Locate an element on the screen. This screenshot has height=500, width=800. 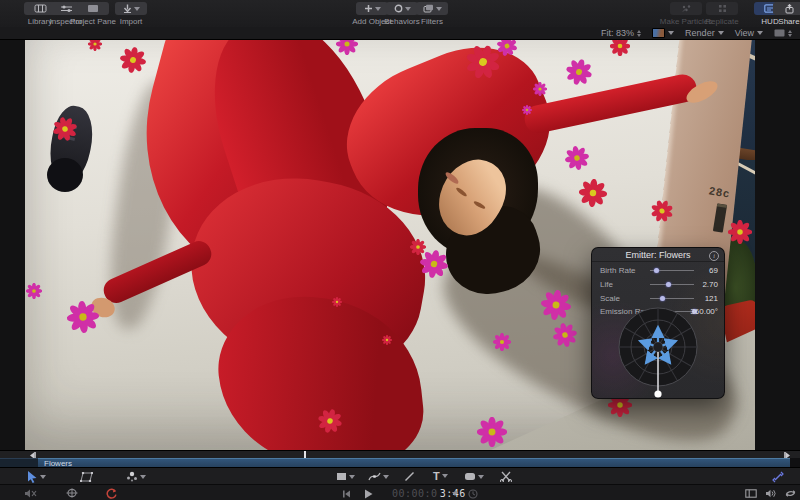
life-slider is located at coordinates (672, 284).